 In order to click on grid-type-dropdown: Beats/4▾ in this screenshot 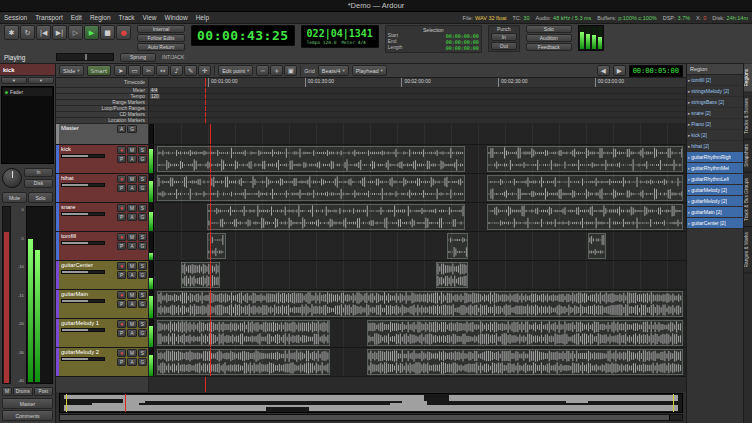, I will do `click(334, 70)`.